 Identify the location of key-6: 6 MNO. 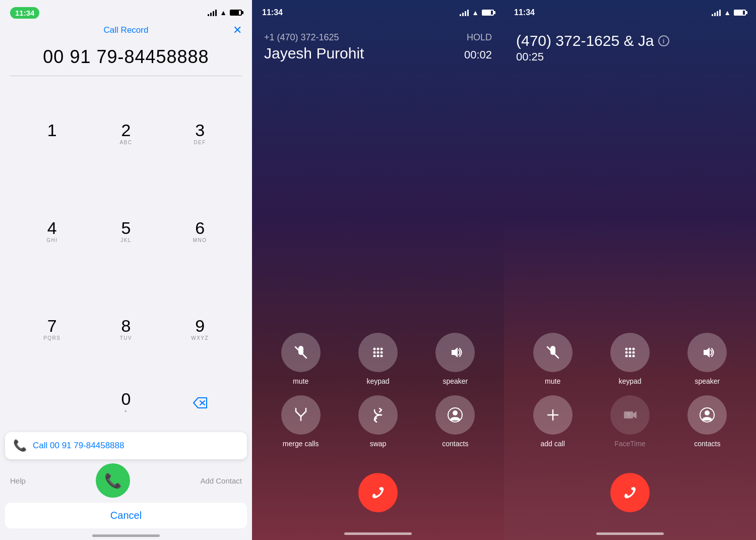
(200, 232).